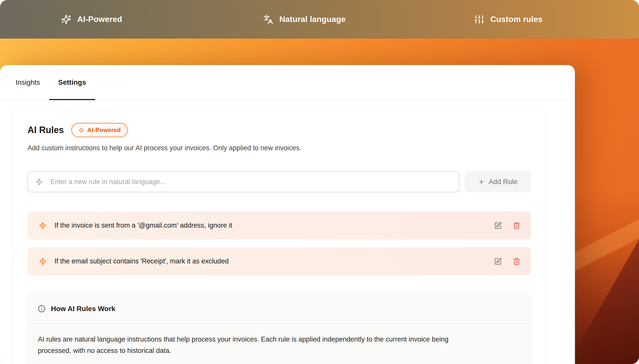 Image resolution: width=639 pixels, height=364 pixels. Describe the element at coordinates (503, 182) in the screenshot. I see `add-rule-label: Add Rule` at that location.